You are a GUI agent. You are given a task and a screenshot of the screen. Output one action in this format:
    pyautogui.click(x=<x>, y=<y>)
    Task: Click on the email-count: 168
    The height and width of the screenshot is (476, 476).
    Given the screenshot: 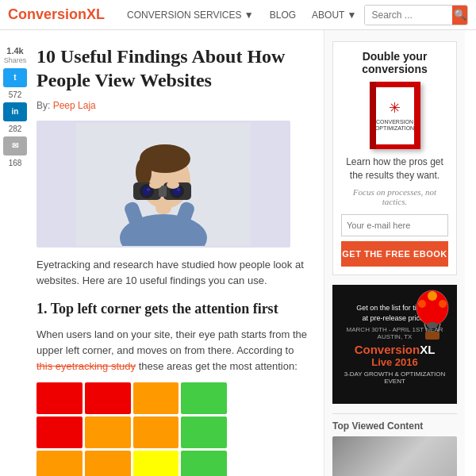 What is the action you would take?
    pyautogui.click(x=16, y=163)
    